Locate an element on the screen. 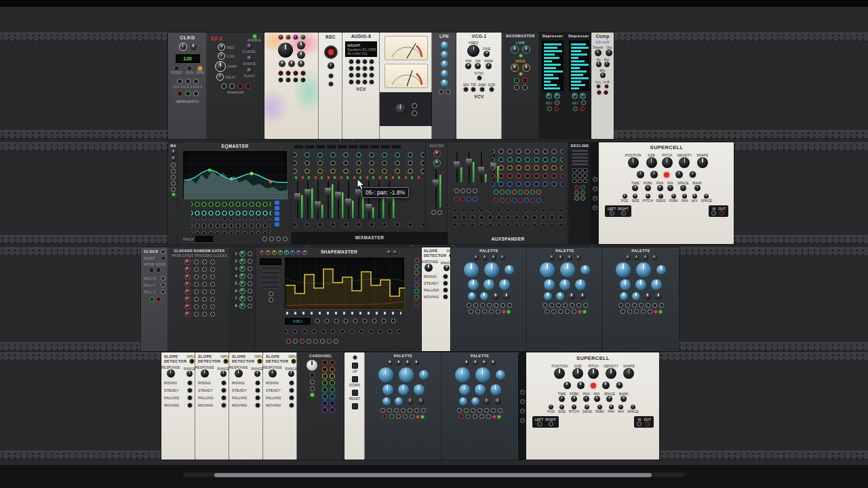  module-shapemaster: SHAPEMASTER 0:05 is located at coordinates (339, 300).